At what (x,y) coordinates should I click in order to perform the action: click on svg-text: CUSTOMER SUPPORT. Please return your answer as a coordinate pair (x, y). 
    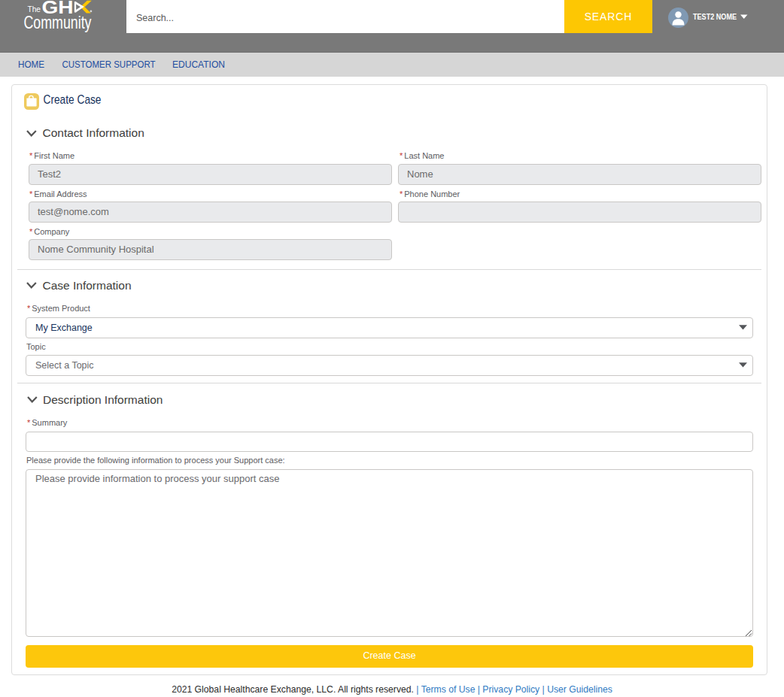
    Looking at the image, I should click on (109, 65).